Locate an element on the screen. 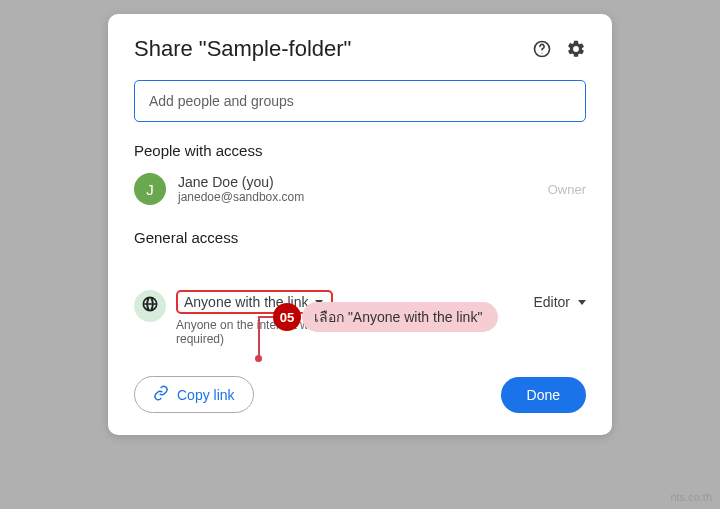 Image resolution: width=720 pixels, height=509 pixels. annotation-badge: 05 is located at coordinates (287, 317).